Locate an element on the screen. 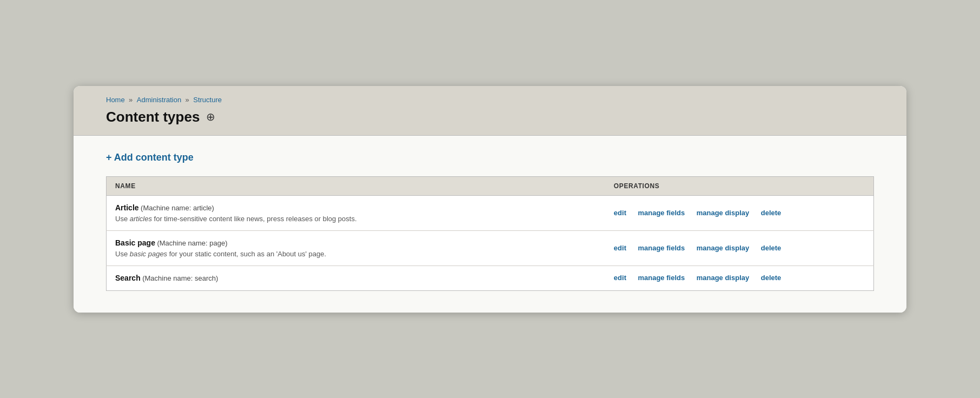 This screenshot has width=980, height=398. basic-page-machine-name: (Machine name: page) is located at coordinates (192, 243).